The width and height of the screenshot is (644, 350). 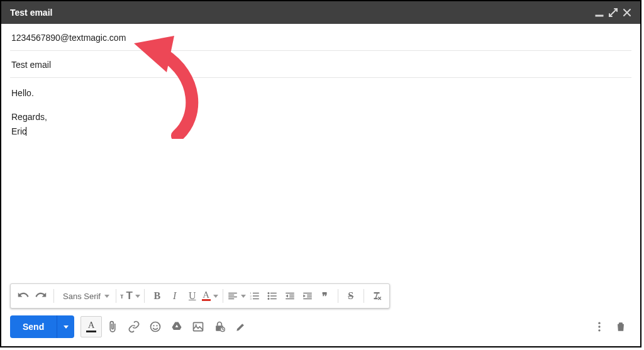 What do you see at coordinates (113, 327) in the screenshot?
I see `attach-file-button` at bounding box center [113, 327].